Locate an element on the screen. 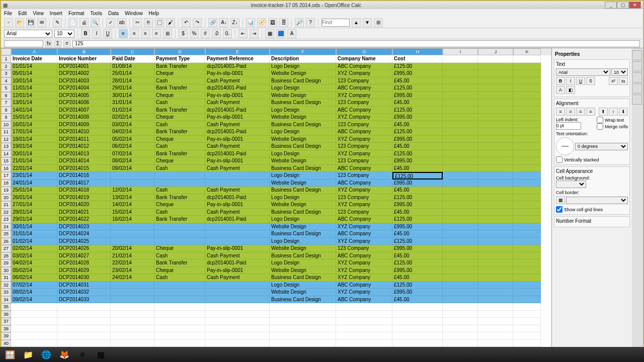 The image size is (644, 362). row-header: 24 is located at coordinates (6, 227).